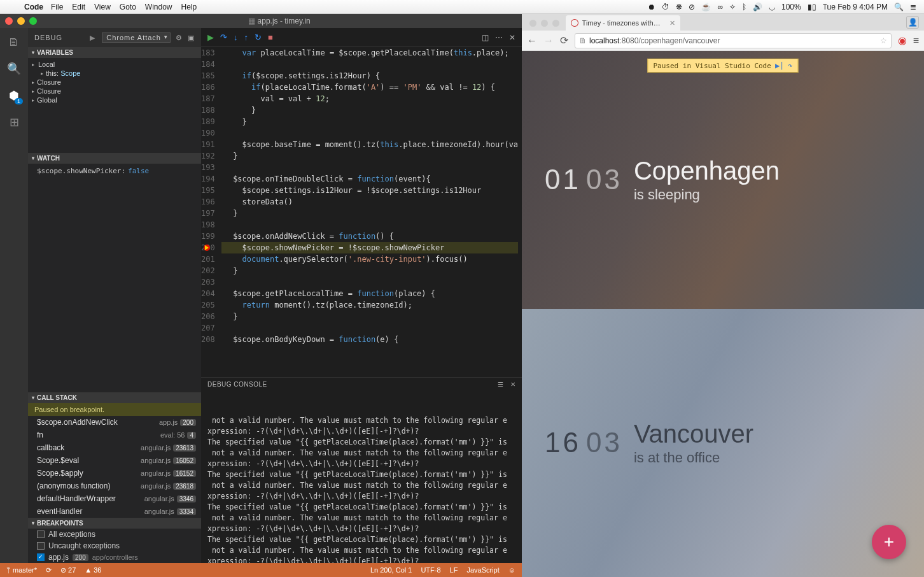 The height and width of the screenshot is (577, 924). I want to click on continue-icon: ▶, so click(211, 37).